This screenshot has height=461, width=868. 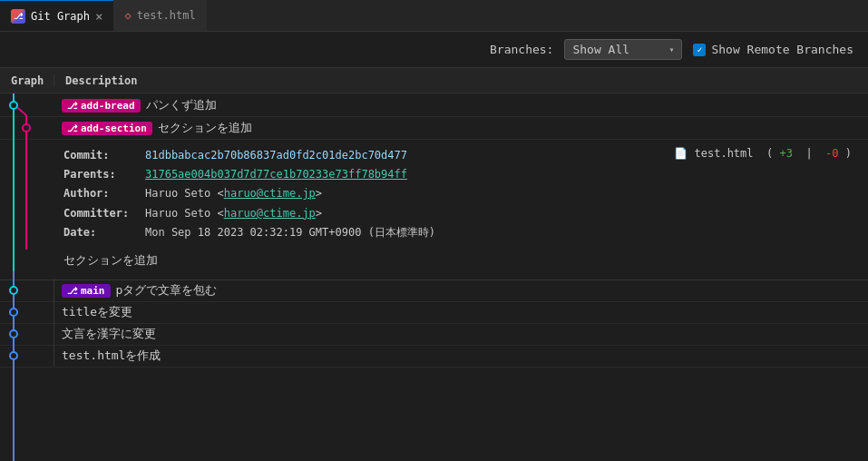 What do you see at coordinates (623, 49) in the screenshot?
I see `branches-dropdown: Show All ▾` at bounding box center [623, 49].